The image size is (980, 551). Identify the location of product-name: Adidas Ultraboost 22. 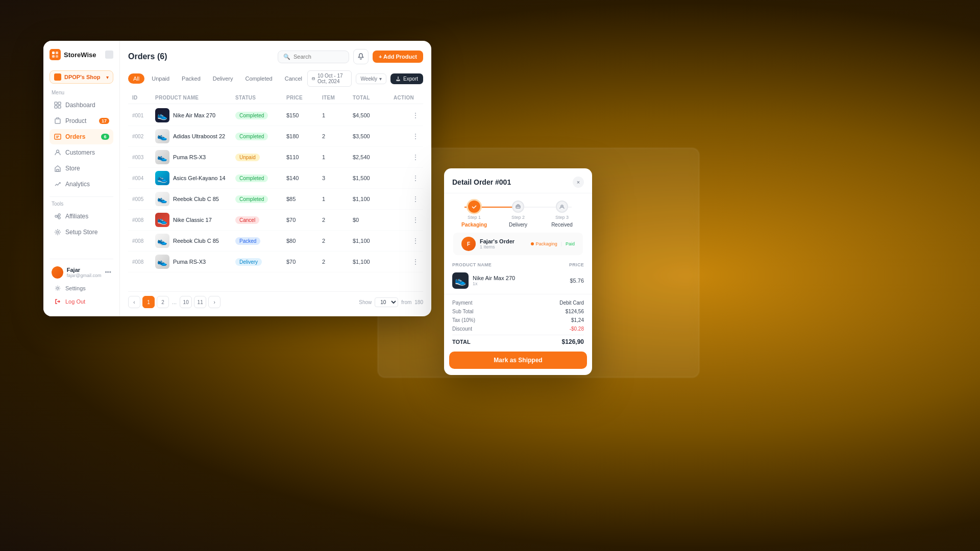
(199, 136).